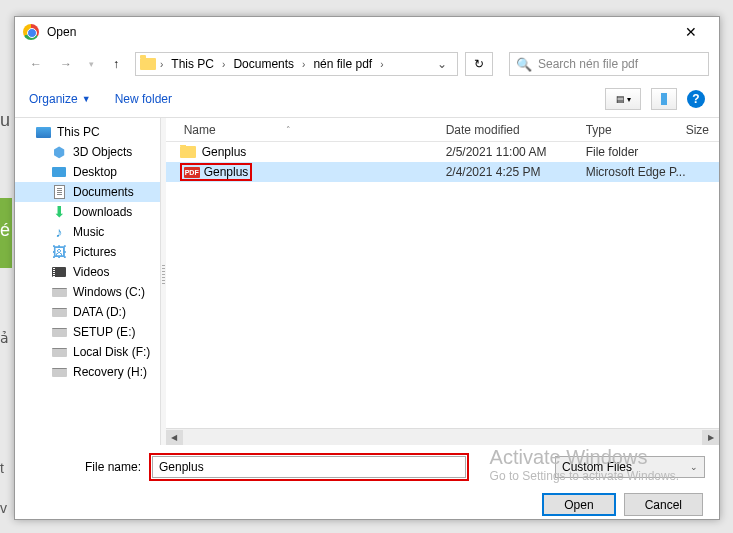  What do you see at coordinates (442, 130) in the screenshot?
I see `column-headers: Name ˄ Date modified Type Size` at bounding box center [442, 130].